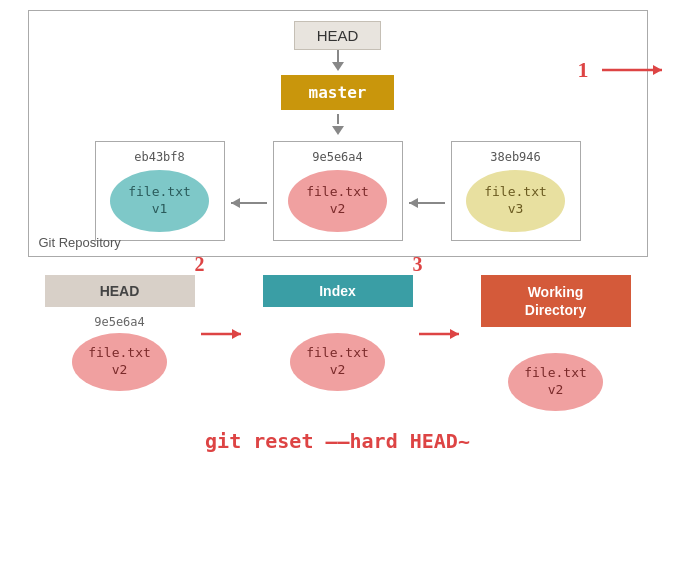  What do you see at coordinates (338, 201) in the screenshot?
I see `commit-blob-1: file.txtv2` at bounding box center [338, 201].